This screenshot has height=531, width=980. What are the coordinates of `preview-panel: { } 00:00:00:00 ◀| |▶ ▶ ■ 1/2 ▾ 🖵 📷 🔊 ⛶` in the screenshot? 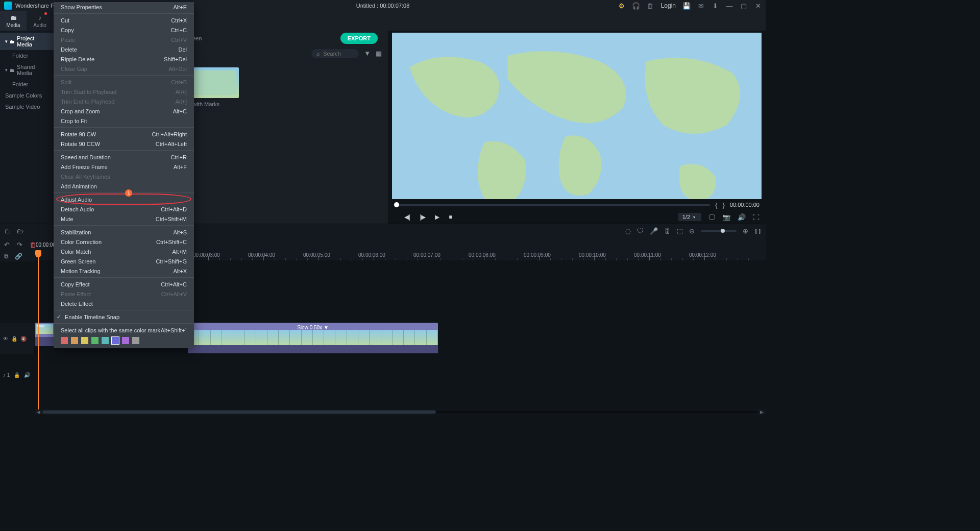 It's located at (577, 127).